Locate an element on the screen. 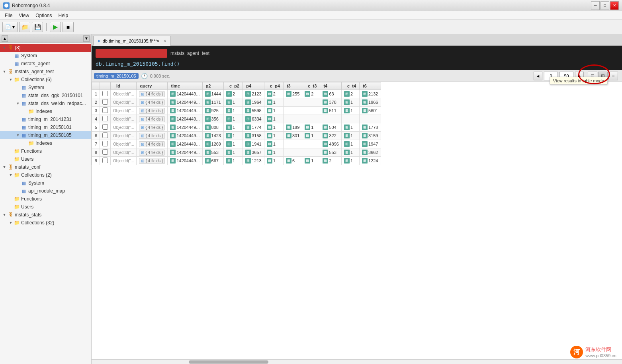 This screenshot has width=622, height=364. tree-item-timing-20141231: ▶ ▦ timing_m_20141231 is located at coordinates (45, 119).